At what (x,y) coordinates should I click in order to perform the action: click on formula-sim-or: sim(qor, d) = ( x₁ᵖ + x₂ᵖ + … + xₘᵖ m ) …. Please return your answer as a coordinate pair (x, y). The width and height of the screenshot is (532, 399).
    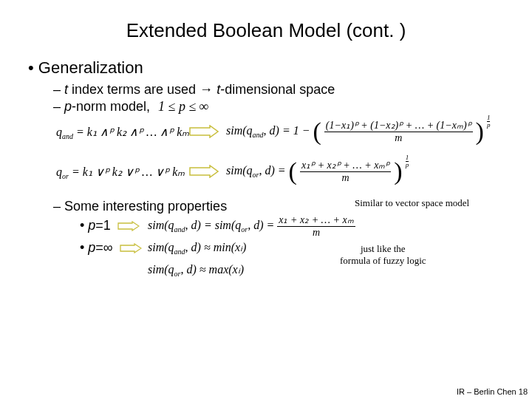
    Looking at the image, I should click on (318, 171).